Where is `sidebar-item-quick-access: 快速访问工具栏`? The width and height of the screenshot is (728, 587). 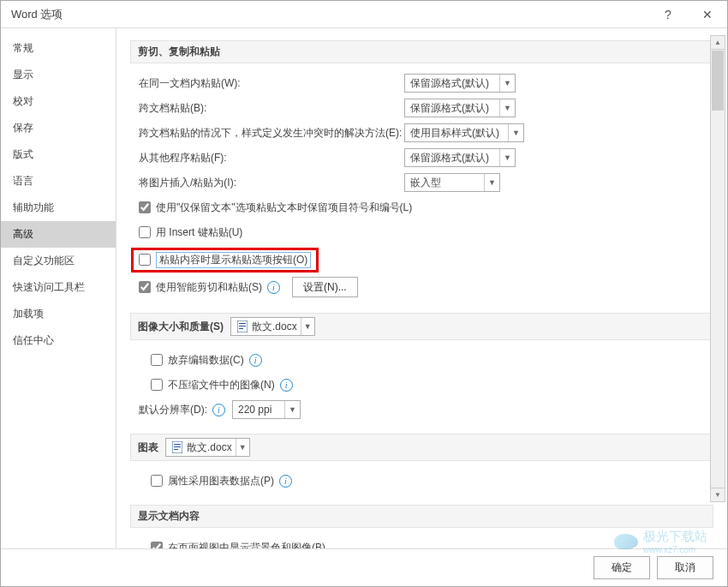 sidebar-item-quick-access: 快速访问工具栏 is located at coordinates (58, 288).